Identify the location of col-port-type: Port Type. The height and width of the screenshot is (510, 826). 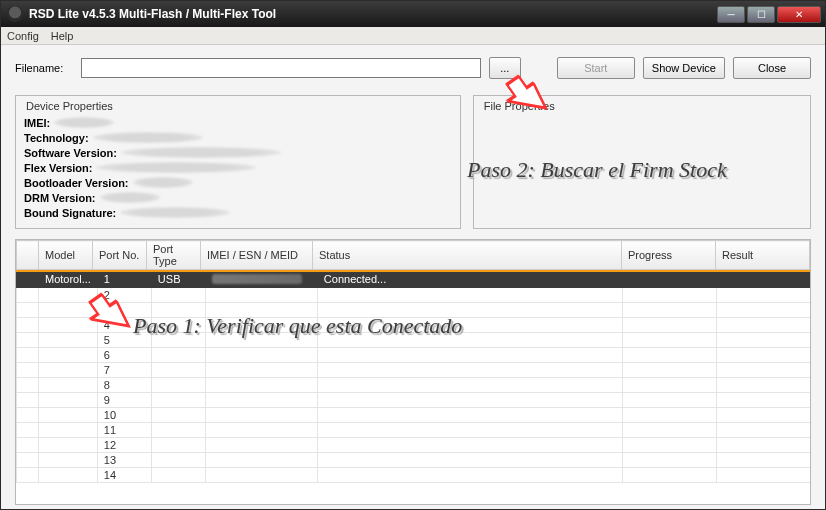
(174, 256).